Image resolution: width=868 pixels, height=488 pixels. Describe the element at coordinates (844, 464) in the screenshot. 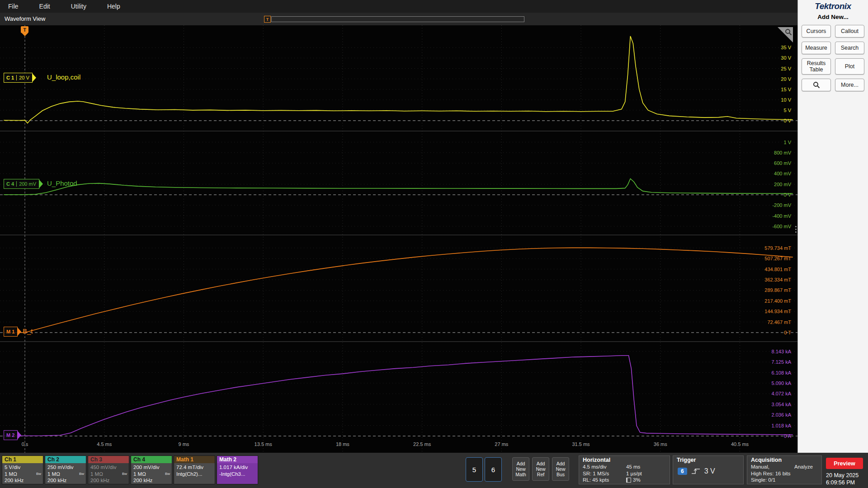

I see `preview-button: Preview` at that location.